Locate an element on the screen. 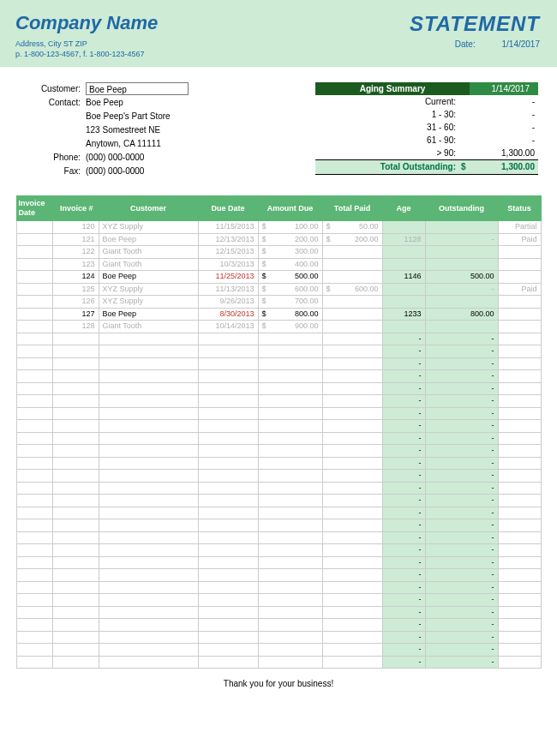  column-header: Age is located at coordinates (404, 209).